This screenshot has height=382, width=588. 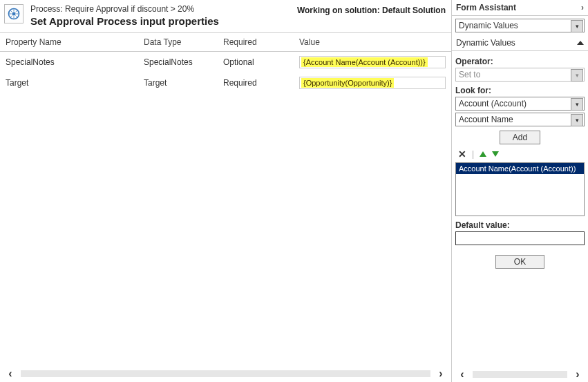 What do you see at coordinates (69, 42) in the screenshot?
I see `col-property-name: Property Name` at bounding box center [69, 42].